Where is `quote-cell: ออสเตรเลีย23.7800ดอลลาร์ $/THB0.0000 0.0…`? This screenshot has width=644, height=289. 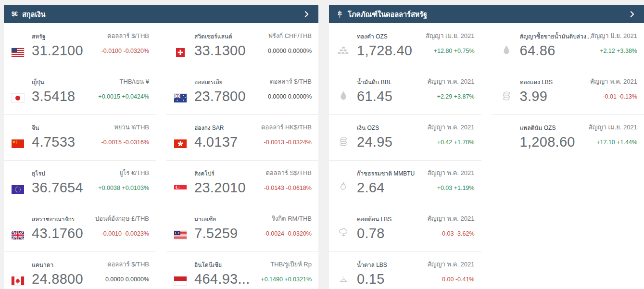 quote-cell: ออสเตรเลีย23.7800ดอลลาร์ $/THB0.0000 0.0… is located at coordinates (242, 91).